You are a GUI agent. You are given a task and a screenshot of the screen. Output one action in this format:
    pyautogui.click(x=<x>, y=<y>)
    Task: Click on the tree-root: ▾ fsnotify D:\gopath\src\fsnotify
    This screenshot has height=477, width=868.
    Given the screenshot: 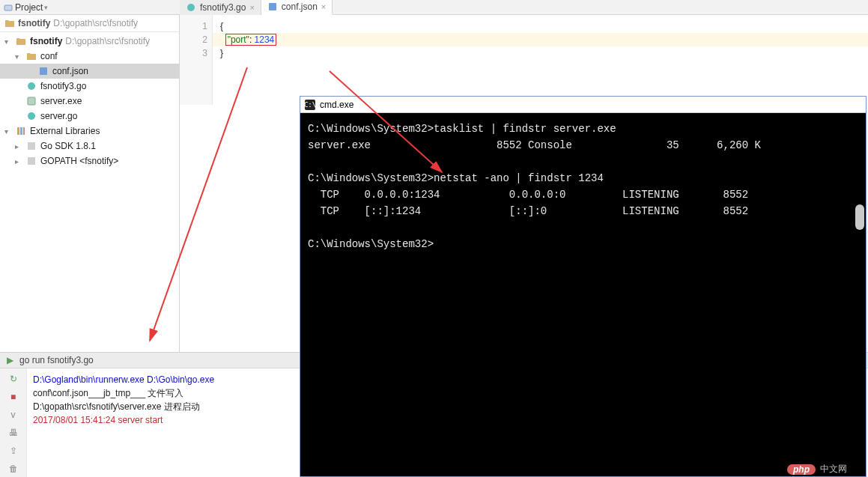 What is the action you would take?
    pyautogui.click(x=90, y=41)
    